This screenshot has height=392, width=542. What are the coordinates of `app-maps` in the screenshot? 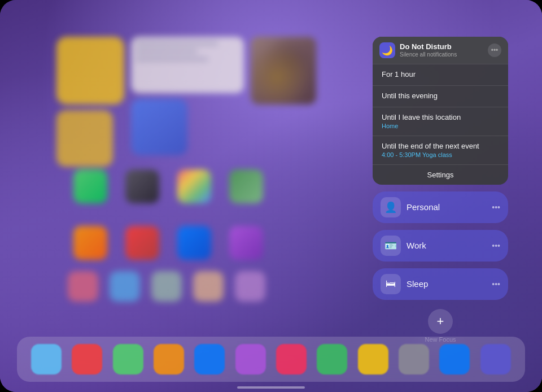 It's located at (246, 186).